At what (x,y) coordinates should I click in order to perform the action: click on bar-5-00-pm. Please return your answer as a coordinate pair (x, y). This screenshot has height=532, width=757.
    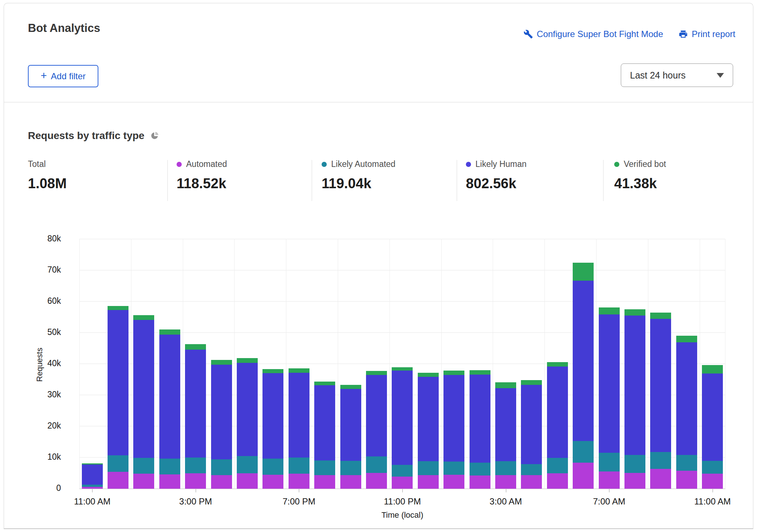
    Looking at the image, I should click on (247, 364).